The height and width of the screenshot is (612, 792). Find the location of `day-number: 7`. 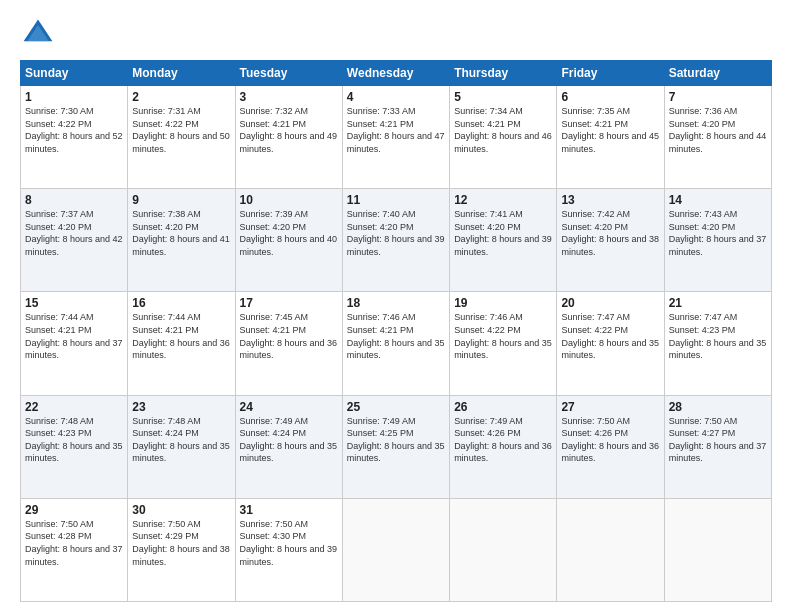

day-number: 7 is located at coordinates (718, 97).